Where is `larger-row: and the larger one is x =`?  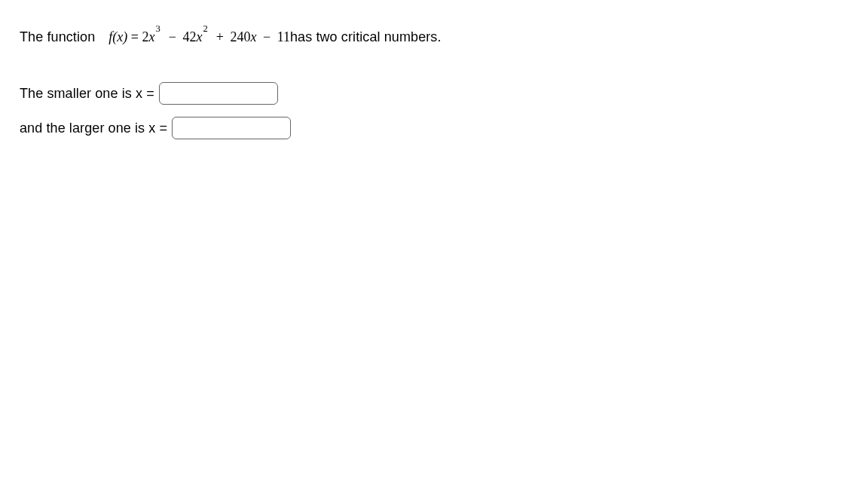 larger-row: and the larger one is x = is located at coordinates (434, 128).